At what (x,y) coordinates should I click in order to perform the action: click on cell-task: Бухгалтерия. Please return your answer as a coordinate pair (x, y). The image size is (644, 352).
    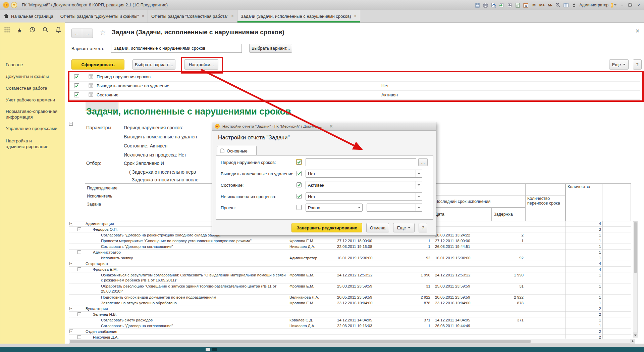
    Looking at the image, I should click on (186, 309).